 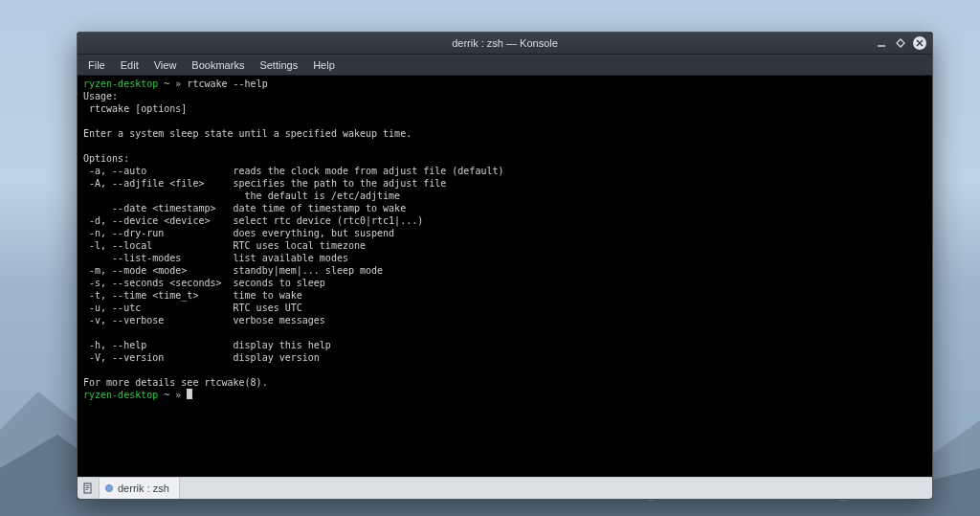 What do you see at coordinates (903, 43) in the screenshot?
I see `window-controls` at bounding box center [903, 43].